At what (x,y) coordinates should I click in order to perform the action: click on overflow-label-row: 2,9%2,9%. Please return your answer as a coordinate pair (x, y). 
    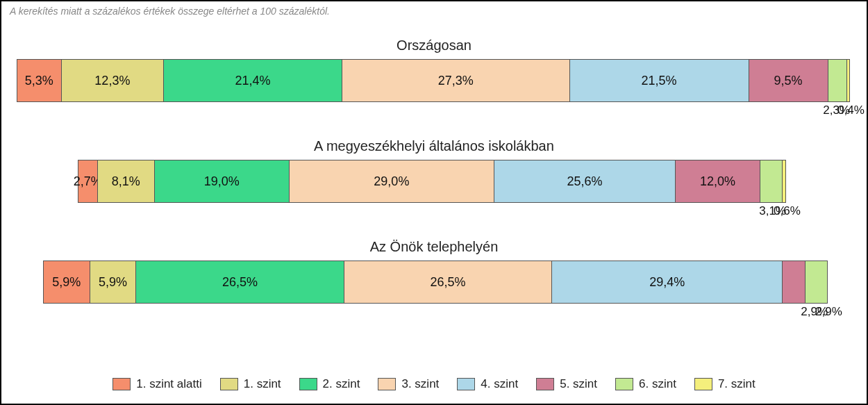
    Looking at the image, I should click on (435, 312).